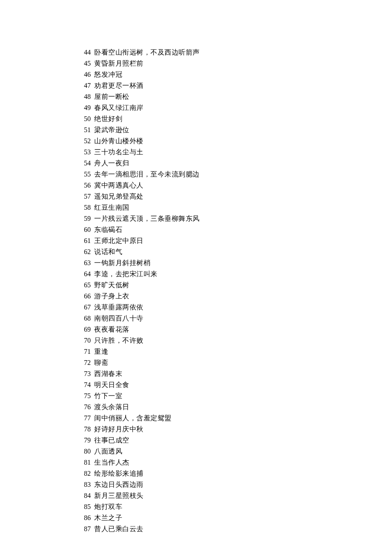  I want to click on item-text: 舟人一夜归, so click(112, 163).